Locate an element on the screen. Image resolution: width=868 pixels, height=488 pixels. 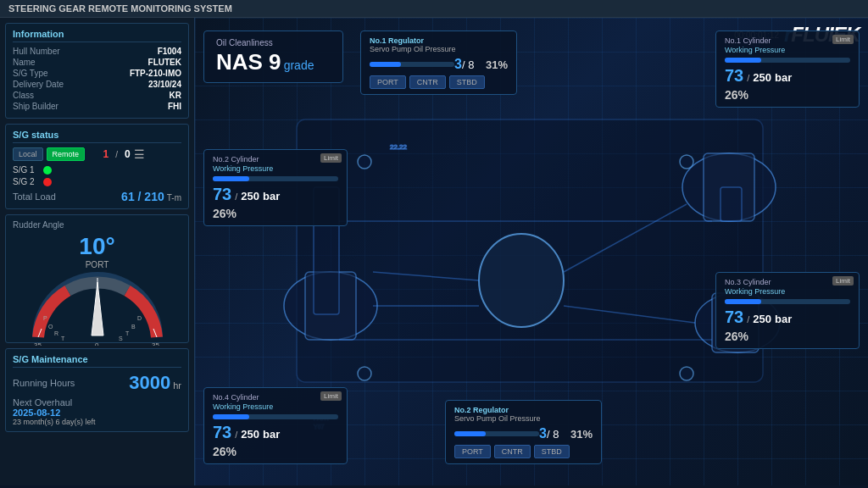
oil-cleanliness-card: Oil Cleanliness NAS 9 grade is located at coordinates (273, 57).